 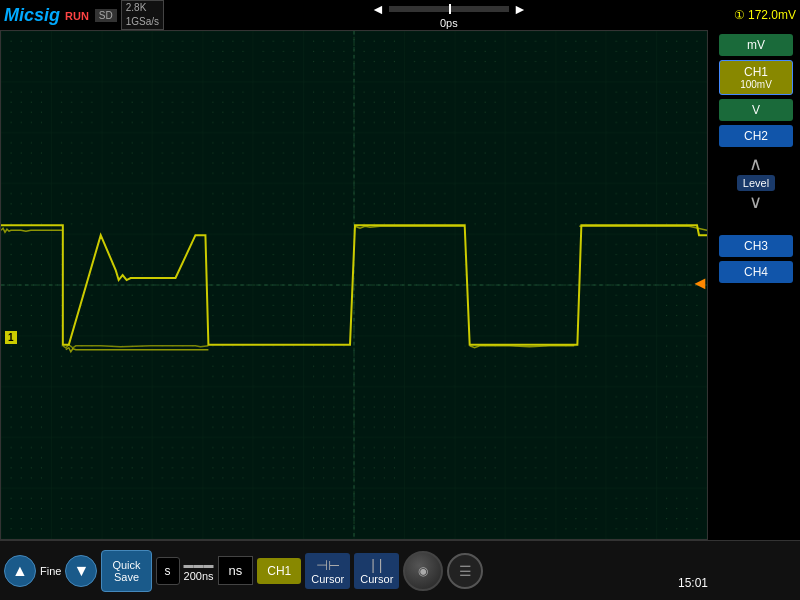 I want to click on ch1-button: CH1 100mV, so click(x=756, y=78).